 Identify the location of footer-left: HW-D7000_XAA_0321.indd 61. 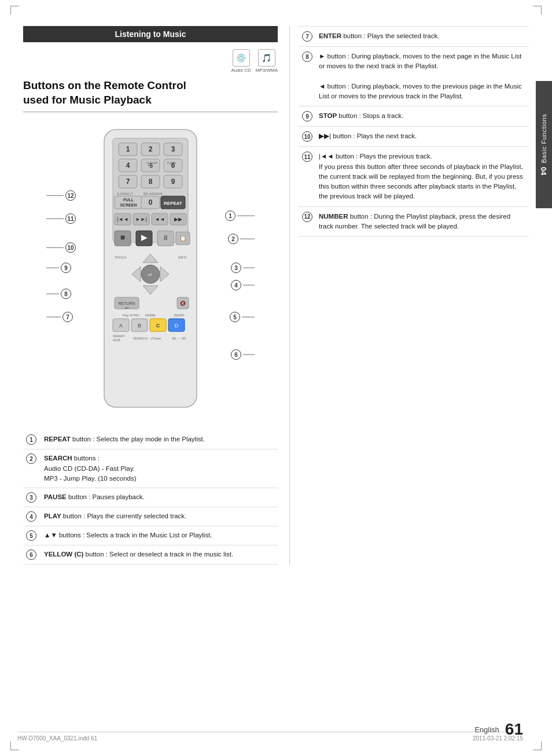
(57, 738).